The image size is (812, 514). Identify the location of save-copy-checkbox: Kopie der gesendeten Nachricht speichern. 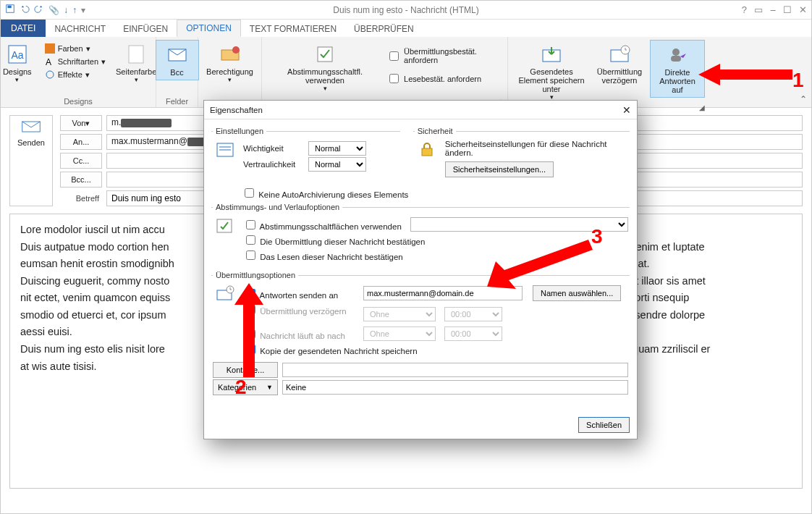
(330, 349).